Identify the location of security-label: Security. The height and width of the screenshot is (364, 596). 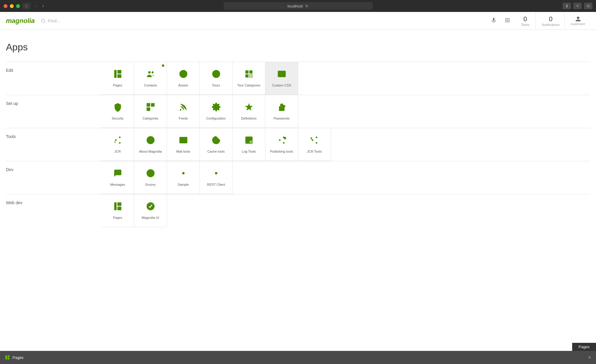
(118, 118).